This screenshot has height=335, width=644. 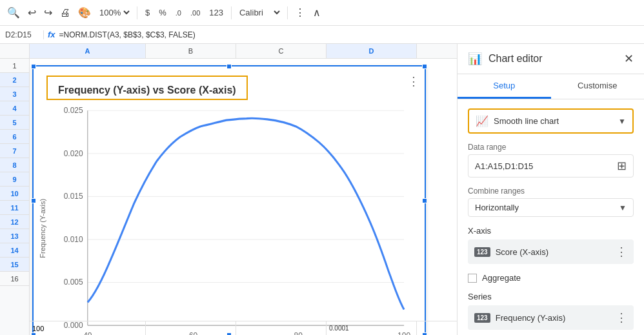 I want to click on formula-content: =NORM.DIST(A3, $B$3, $C$3, FALSE), so click(x=128, y=35).